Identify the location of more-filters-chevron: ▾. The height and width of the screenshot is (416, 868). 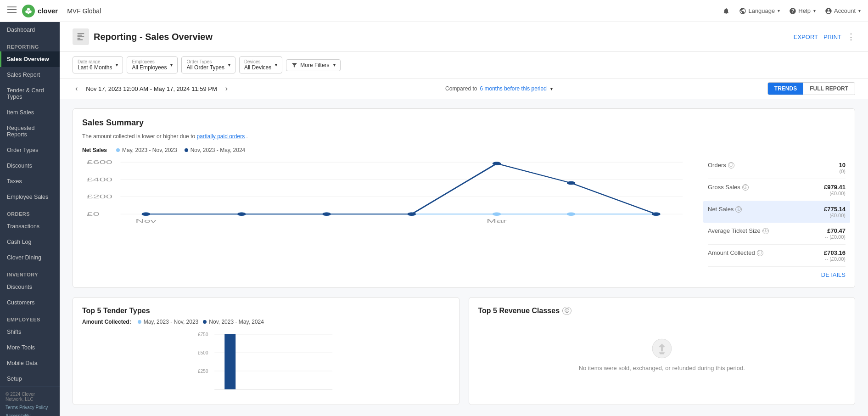
(334, 65).